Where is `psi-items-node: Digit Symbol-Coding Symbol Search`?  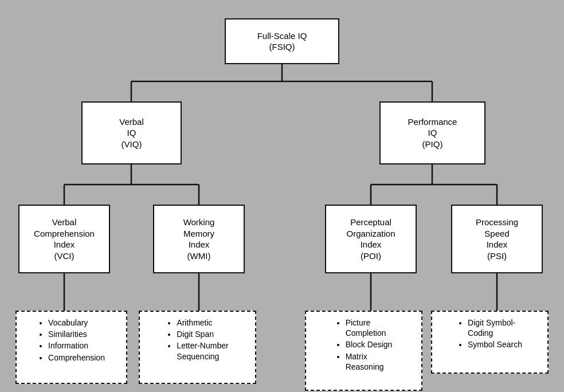 psi-items-node: Digit Symbol-Coding Symbol Search is located at coordinates (489, 342).